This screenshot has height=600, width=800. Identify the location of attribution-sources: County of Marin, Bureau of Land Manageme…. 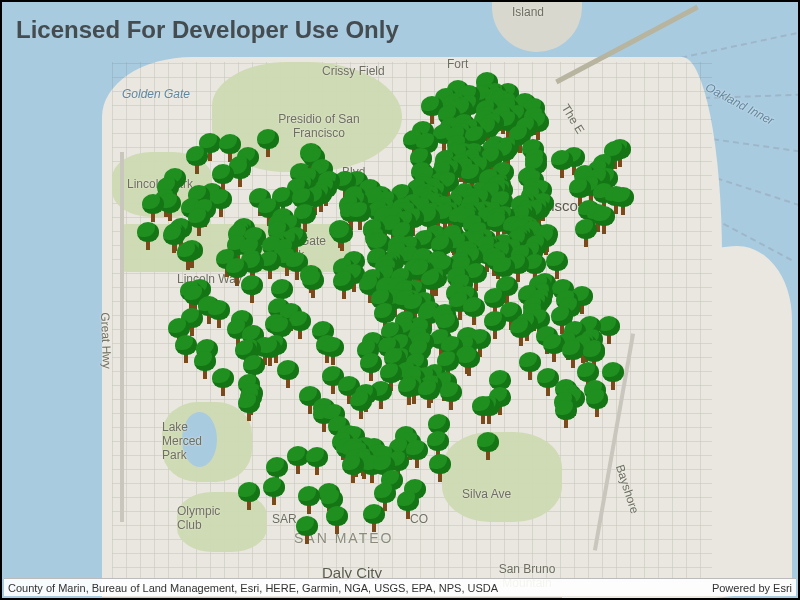
(253, 588).